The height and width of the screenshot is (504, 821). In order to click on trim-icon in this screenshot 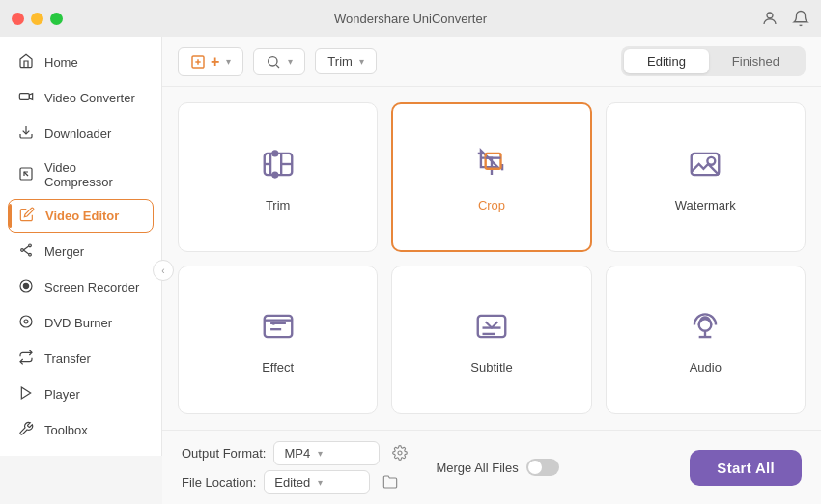, I will do `click(278, 164)`.